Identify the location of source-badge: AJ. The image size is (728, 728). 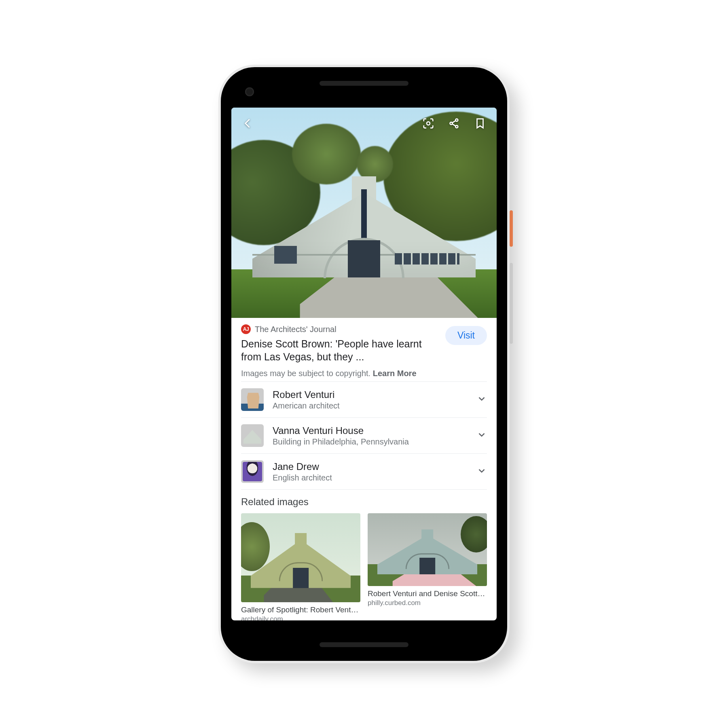
(246, 329).